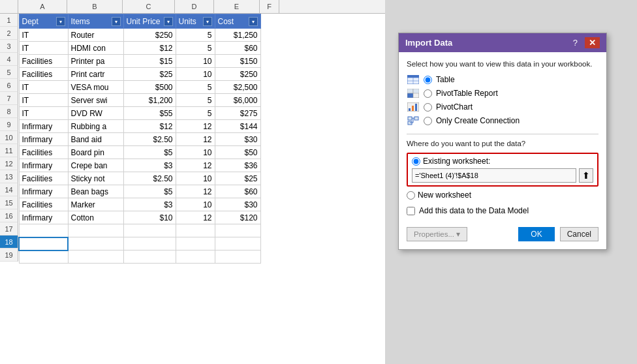  What do you see at coordinates (9, 216) in the screenshot?
I see `row-num-16: 16` at bounding box center [9, 216].